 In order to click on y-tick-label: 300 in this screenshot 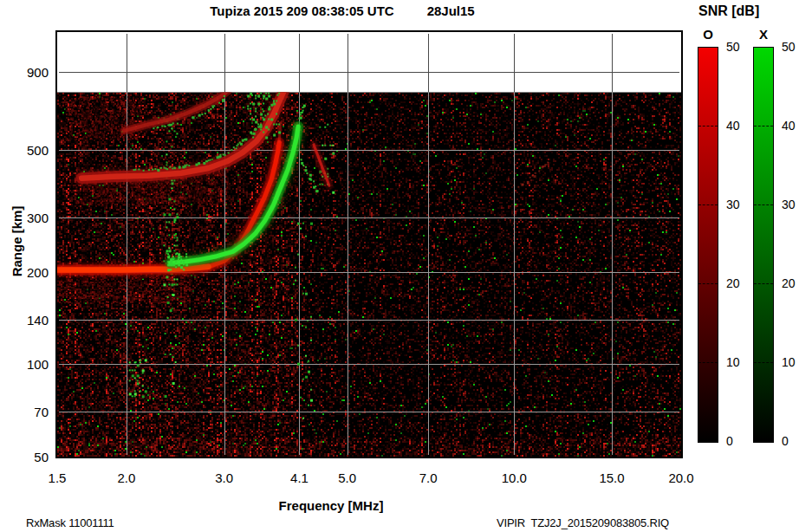, I will do `click(24, 218)`.